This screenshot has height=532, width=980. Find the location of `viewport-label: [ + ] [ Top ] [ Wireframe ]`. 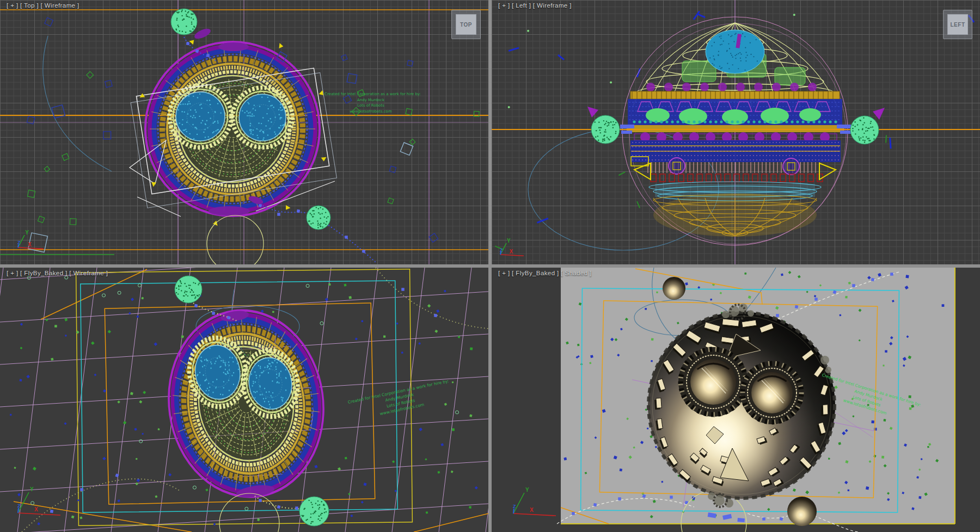

viewport-label: [ + ] [ Top ] [ Wireframe ] is located at coordinates (43, 5).